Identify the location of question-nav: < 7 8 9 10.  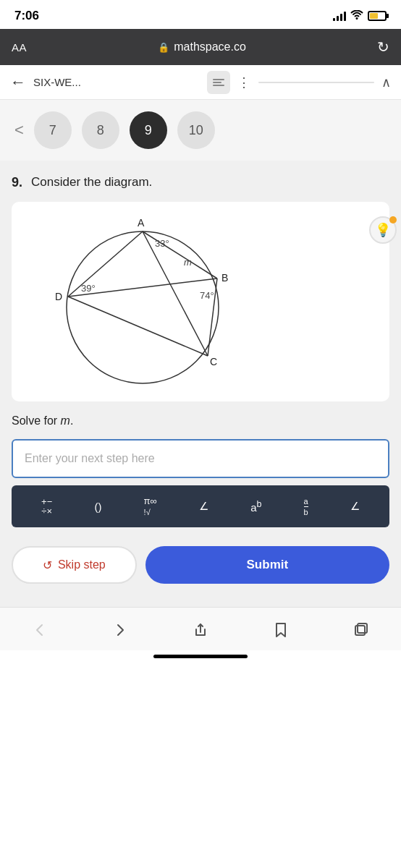
(200, 130).